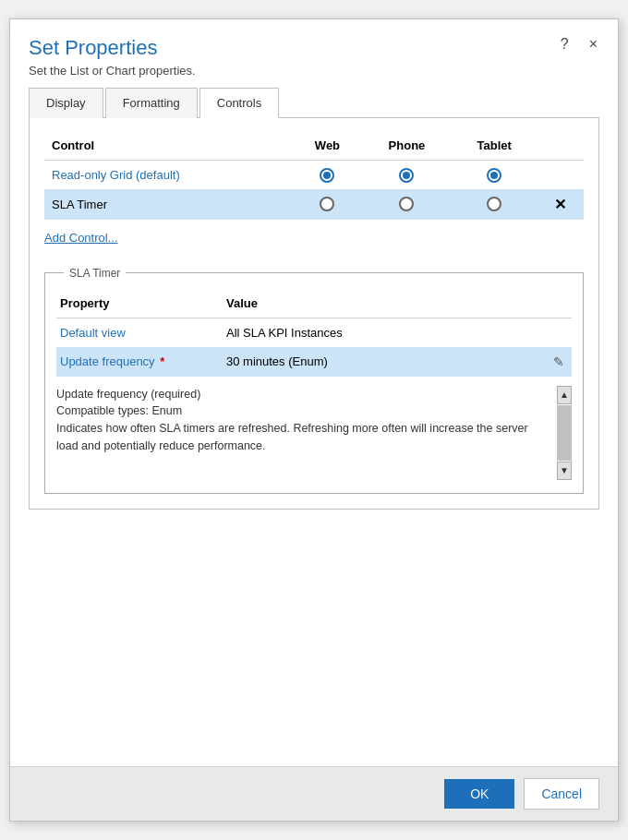 The image size is (628, 840). What do you see at coordinates (494, 204) in the screenshot?
I see `radio-tablet-unchecked` at bounding box center [494, 204].